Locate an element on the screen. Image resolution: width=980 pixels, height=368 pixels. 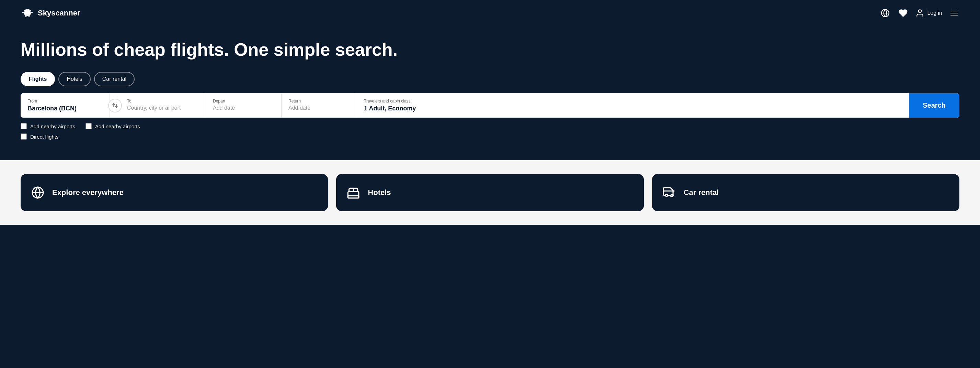
menu-button is located at coordinates (954, 13).